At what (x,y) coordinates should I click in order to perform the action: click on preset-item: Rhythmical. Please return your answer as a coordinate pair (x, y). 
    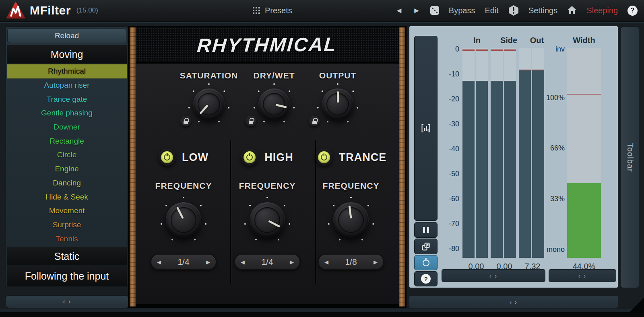
    Looking at the image, I should click on (67, 72).